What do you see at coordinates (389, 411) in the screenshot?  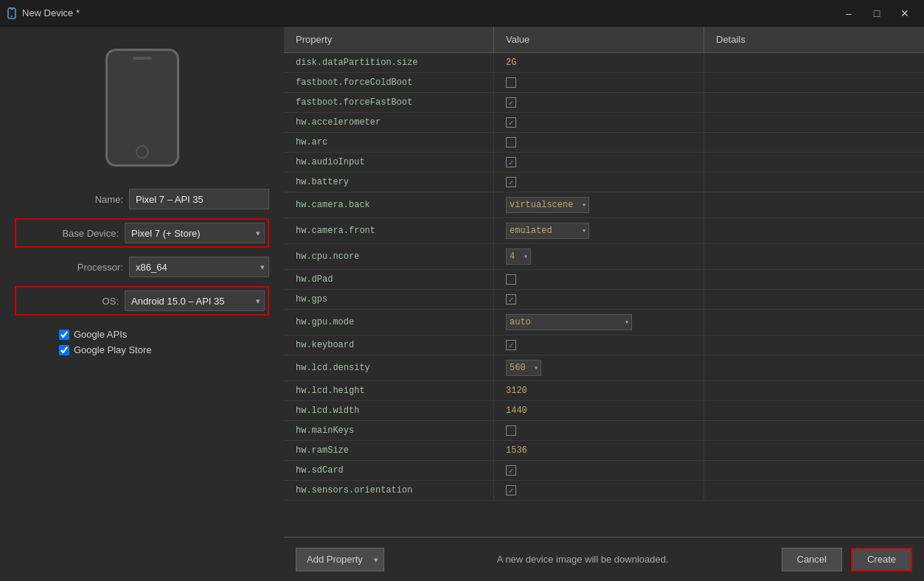 I see `cell-property: hw.lcd.width` at bounding box center [389, 411].